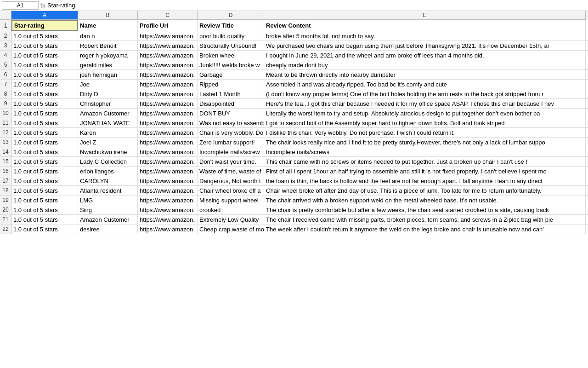 The image size is (588, 368). What do you see at coordinates (108, 123) in the screenshot?
I see `cell-11-b: JONATHAN WATE` at bounding box center [108, 123].